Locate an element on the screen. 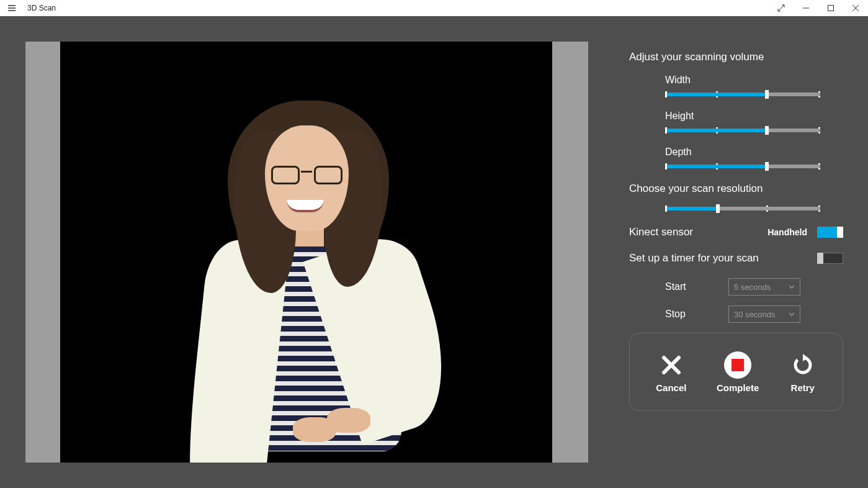 Image resolution: width=868 pixels, height=488 pixels. hamburger-icon is located at coordinates (12, 8).